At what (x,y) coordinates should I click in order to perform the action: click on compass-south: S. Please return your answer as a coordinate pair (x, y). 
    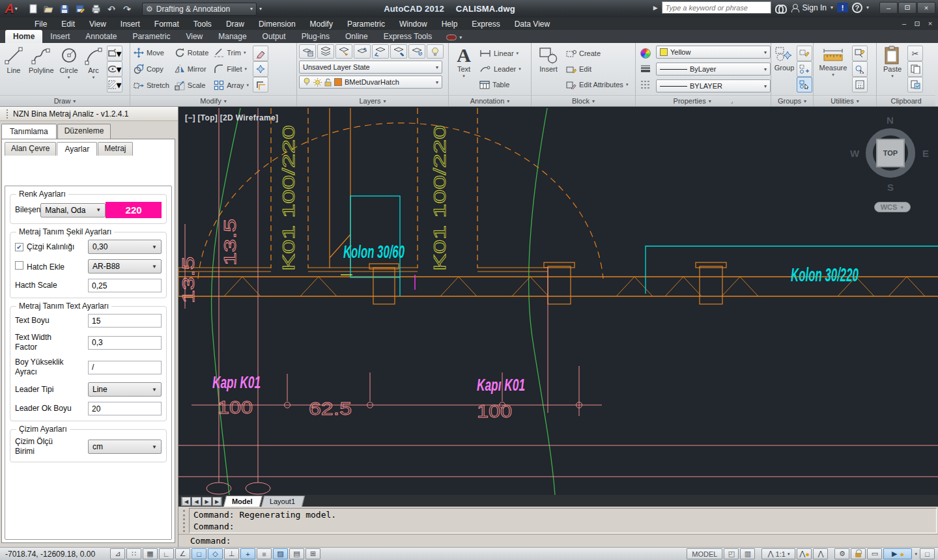
    Looking at the image, I should click on (890, 188).